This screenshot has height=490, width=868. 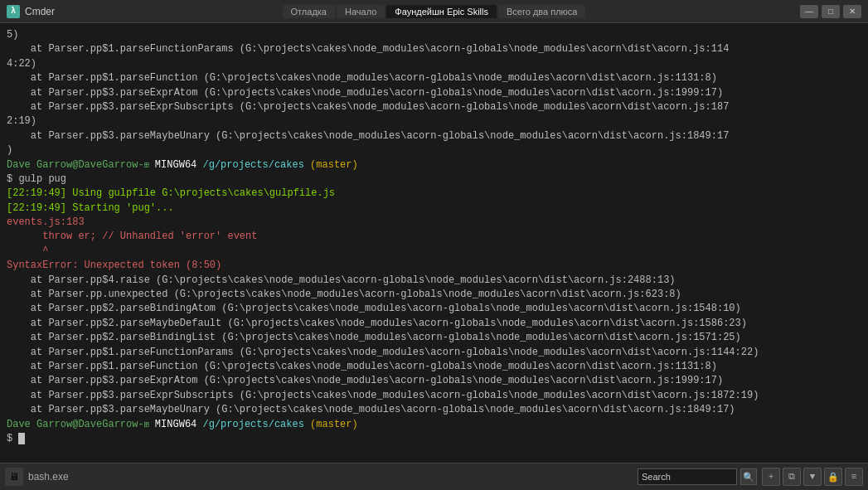 I want to click on search-input, so click(x=687, y=477).